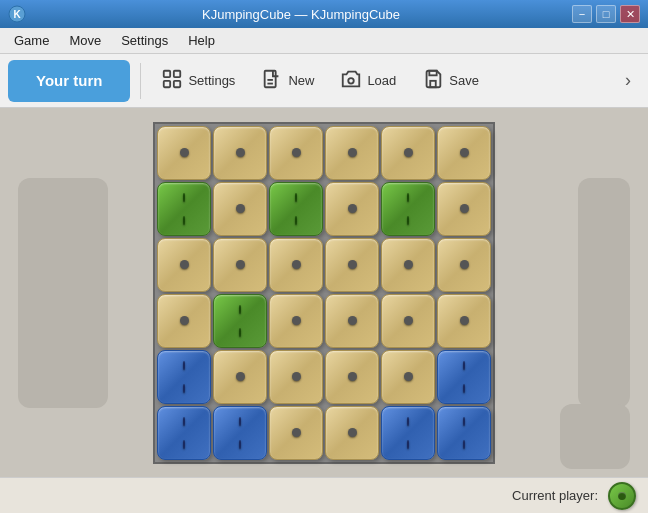  Describe the element at coordinates (17, 14) in the screenshot. I see `svg-text: K` at that location.